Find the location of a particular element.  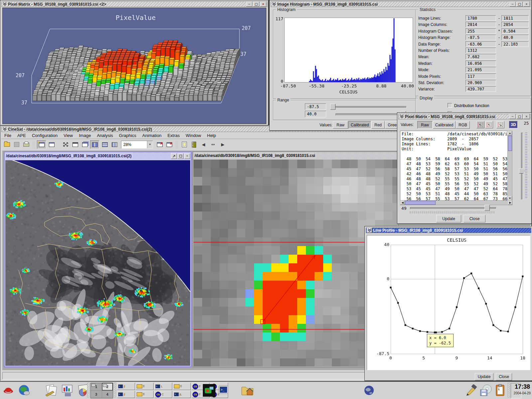

grid-windows-button is located at coordinates (114, 145).